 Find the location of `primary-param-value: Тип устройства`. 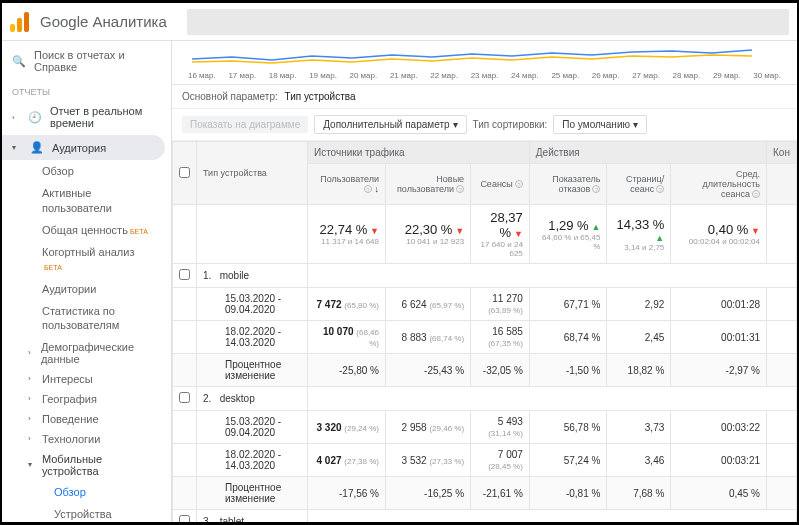

primary-param-value: Тип устройства is located at coordinates (320, 96).